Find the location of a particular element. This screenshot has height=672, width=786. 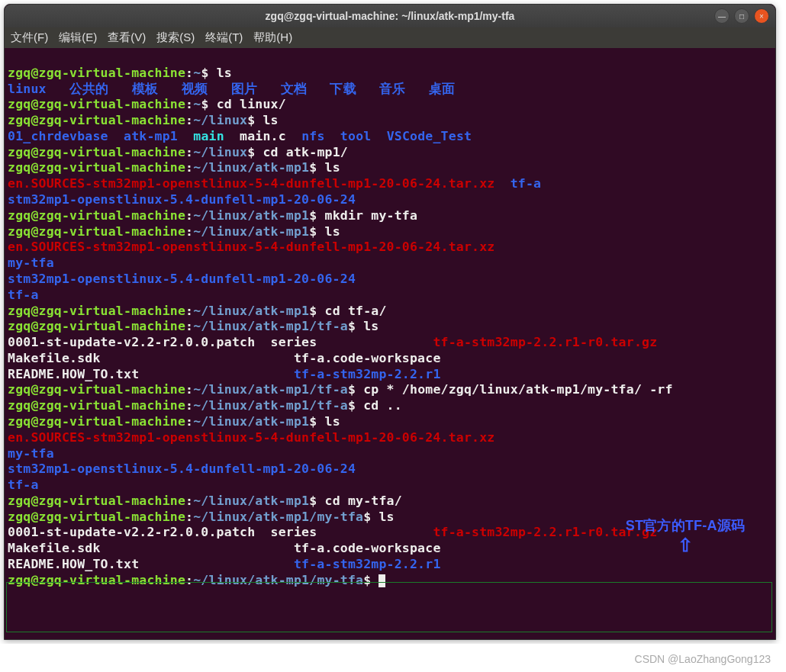

menu-search: 搜索(S) is located at coordinates (176, 38).